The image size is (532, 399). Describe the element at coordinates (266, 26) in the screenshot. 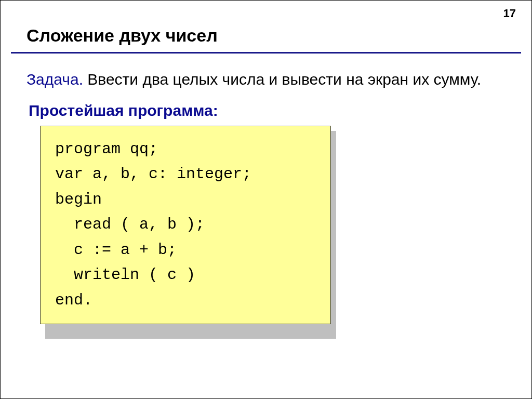

I see `slide-title: Сложение двух чисел` at that location.